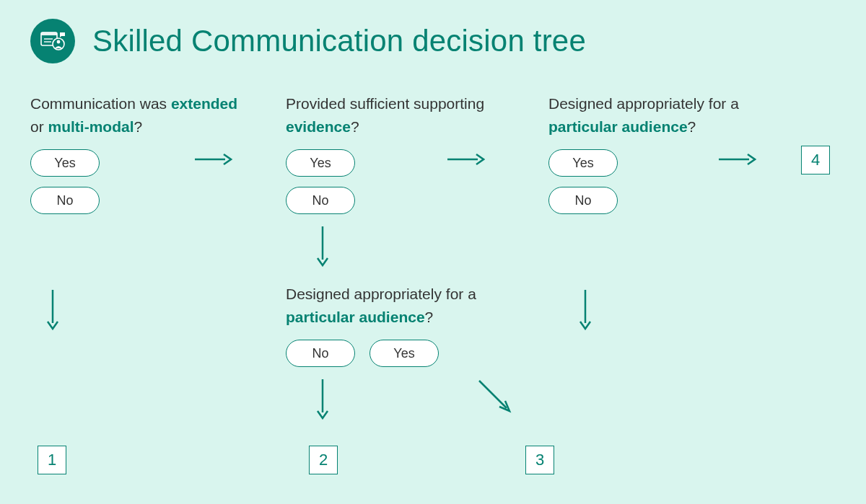  I want to click on q3-yes-button: Yes, so click(583, 163).